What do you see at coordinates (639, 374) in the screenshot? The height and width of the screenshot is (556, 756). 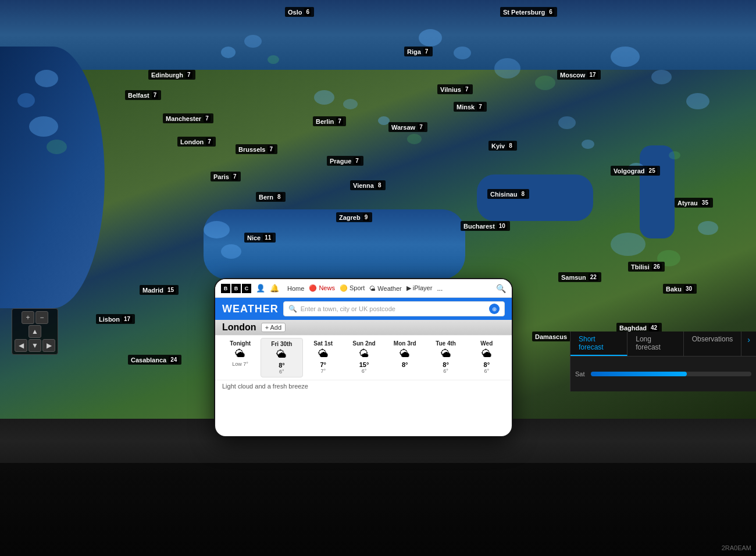 I see `panel-progress-fill` at bounding box center [639, 374].